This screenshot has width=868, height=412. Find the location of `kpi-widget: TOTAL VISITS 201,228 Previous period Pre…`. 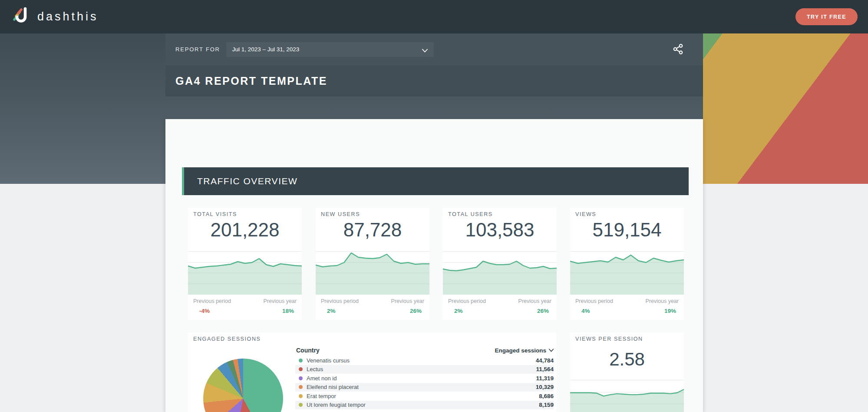

kpi-widget: TOTAL VISITS 201,228 Previous period Pre… is located at coordinates (245, 264).